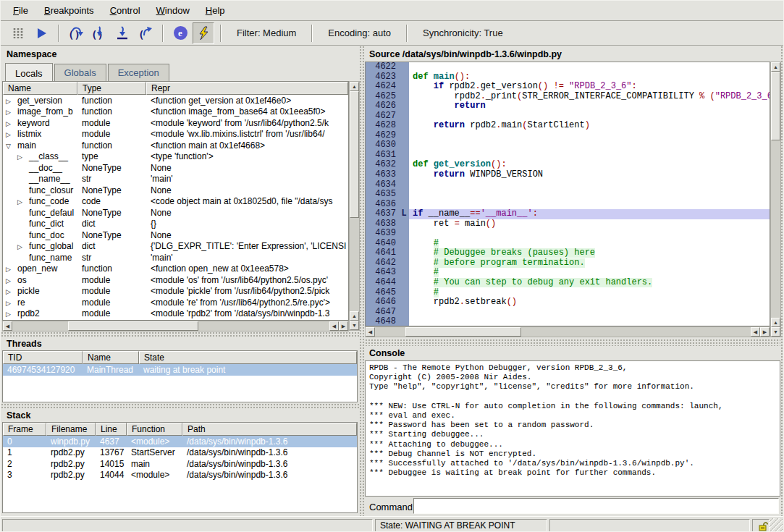 The width and height of the screenshot is (784, 532). Describe the element at coordinates (175, 112) in the screenshot. I see `namespace-row: ▷image_from_bfunction<function image_fro…` at that location.